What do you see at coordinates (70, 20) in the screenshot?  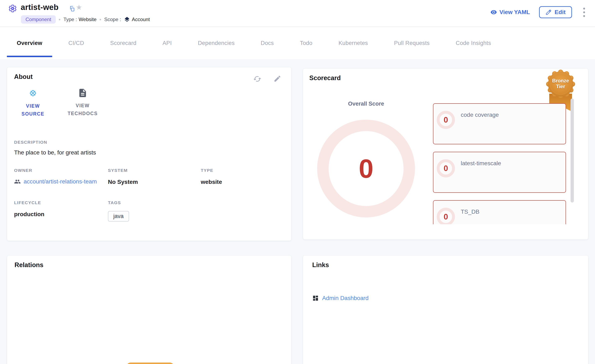 I see `type-label: Type :` at bounding box center [70, 20].